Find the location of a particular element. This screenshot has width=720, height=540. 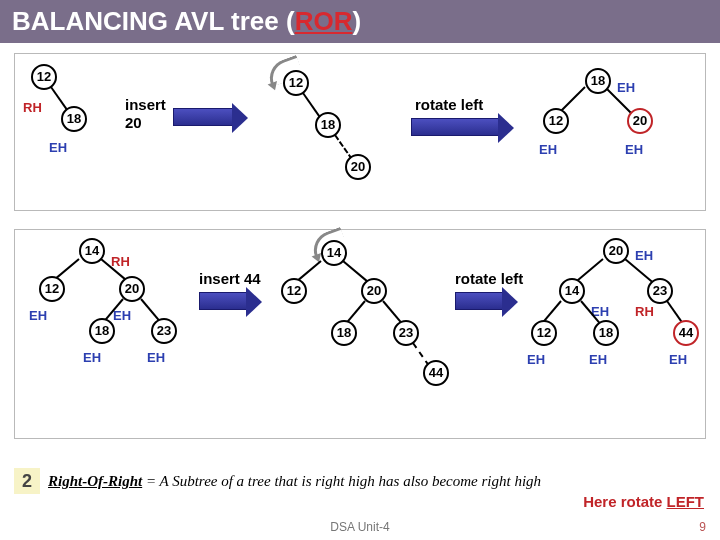

lbl-eh-12c: EH is located at coordinates (536, 360).